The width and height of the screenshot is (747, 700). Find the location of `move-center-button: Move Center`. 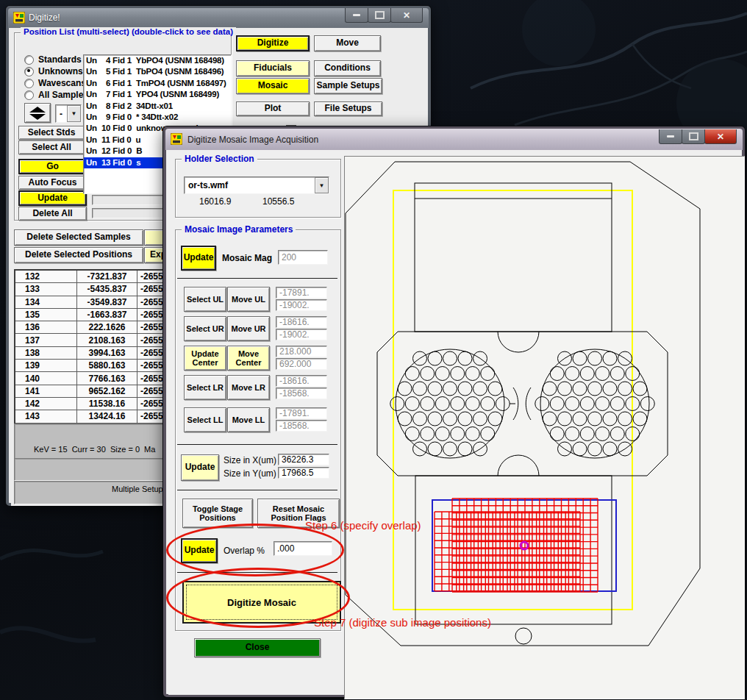

move-center-button: Move Center is located at coordinates (249, 358).